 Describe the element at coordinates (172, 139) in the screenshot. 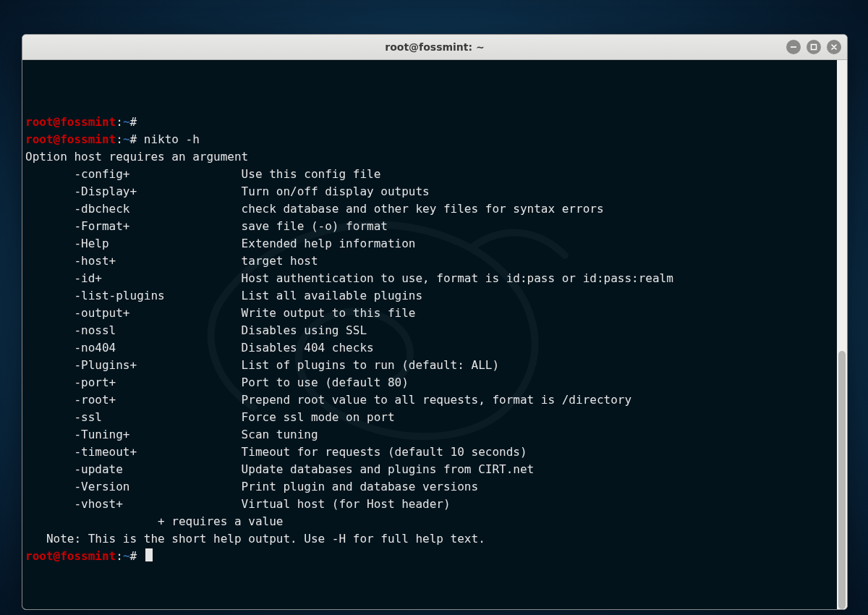

I see `command-text: nikto -h` at that location.